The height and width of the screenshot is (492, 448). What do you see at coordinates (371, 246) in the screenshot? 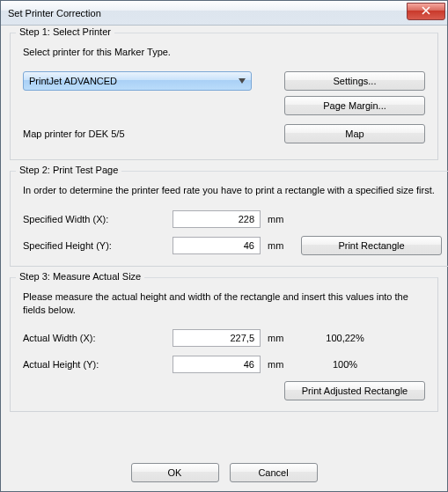
I see `print-rectangle-button: Print Rectangle` at bounding box center [371, 246].